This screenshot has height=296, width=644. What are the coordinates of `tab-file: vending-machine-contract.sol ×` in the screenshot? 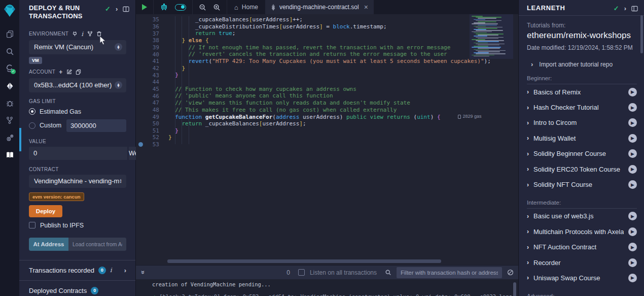 It's located at (319, 7).